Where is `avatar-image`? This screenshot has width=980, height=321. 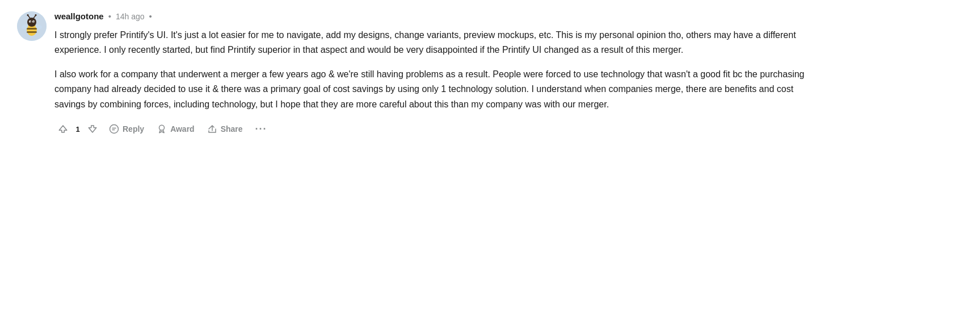 avatar-image is located at coordinates (32, 26).